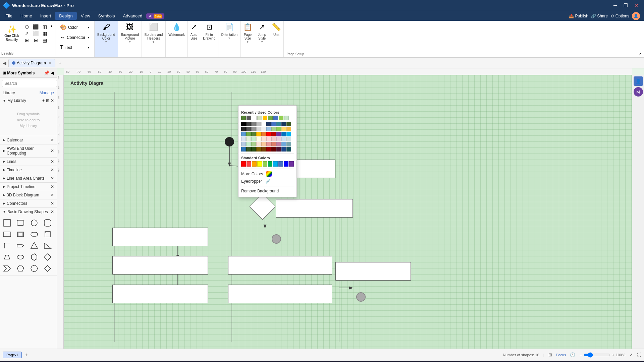 This screenshot has width=644, height=362. What do you see at coordinates (47, 93) in the screenshot?
I see `manage-button: Manage` at bounding box center [47, 93].